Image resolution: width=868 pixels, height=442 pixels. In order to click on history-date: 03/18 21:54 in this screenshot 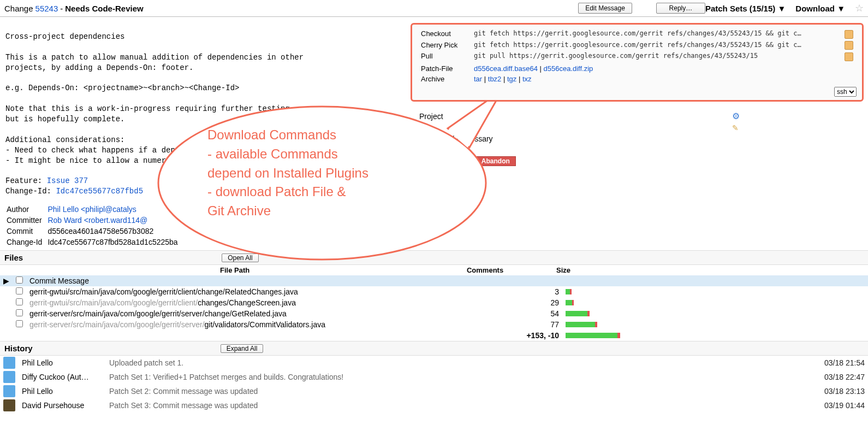, I will do `click(835, 363)`.